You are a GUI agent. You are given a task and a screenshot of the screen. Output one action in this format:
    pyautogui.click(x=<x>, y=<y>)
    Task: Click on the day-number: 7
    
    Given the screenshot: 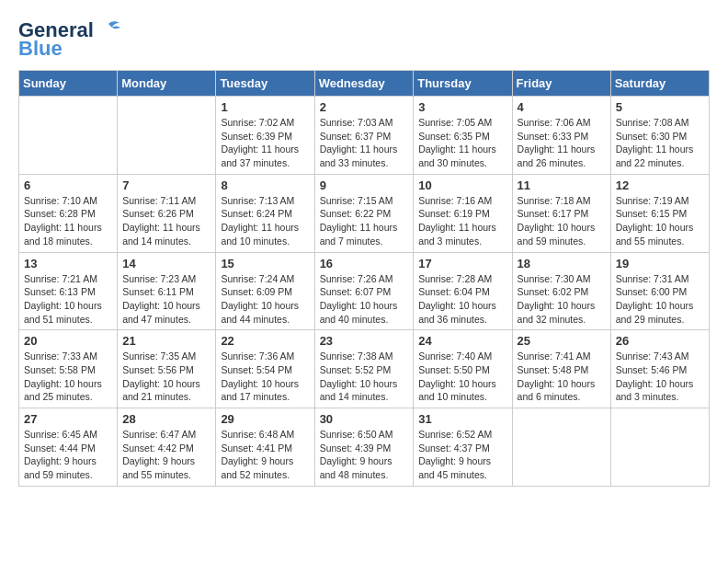 What is the action you would take?
    pyautogui.click(x=166, y=186)
    